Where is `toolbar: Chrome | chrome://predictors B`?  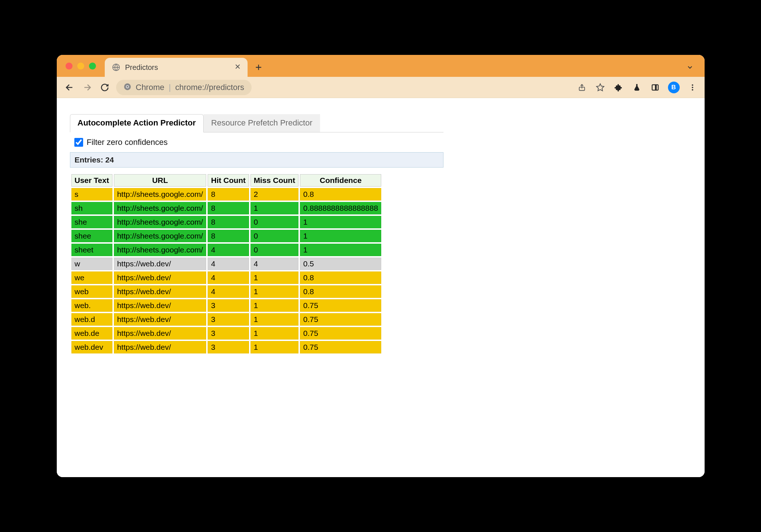 toolbar: Chrome | chrome://predictors B is located at coordinates (381, 87).